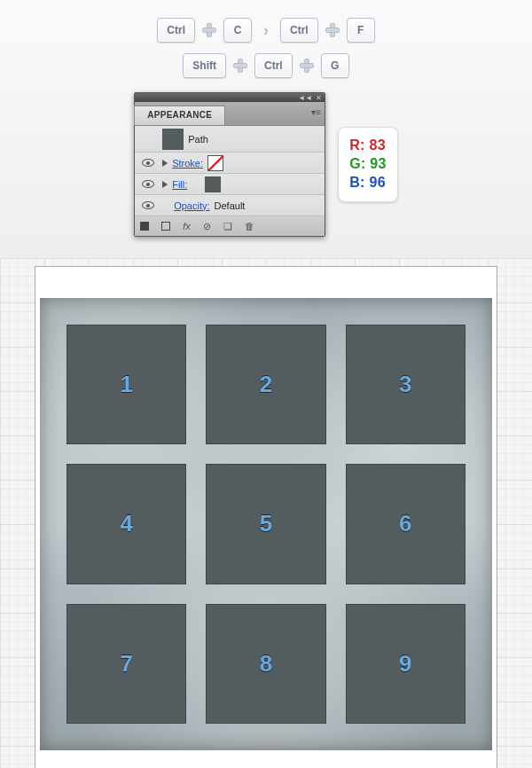 This screenshot has height=768, width=532. What do you see at coordinates (361, 30) in the screenshot?
I see `key-f: F` at bounding box center [361, 30].